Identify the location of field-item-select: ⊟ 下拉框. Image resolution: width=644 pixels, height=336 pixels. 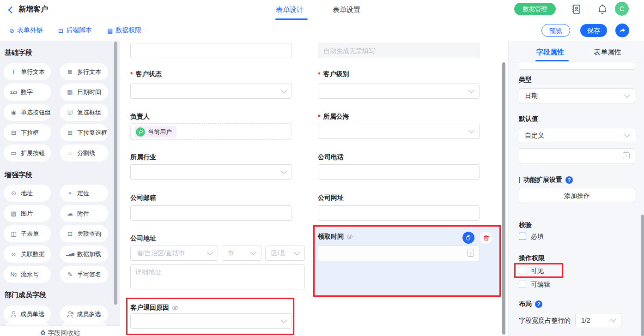
(27, 133).